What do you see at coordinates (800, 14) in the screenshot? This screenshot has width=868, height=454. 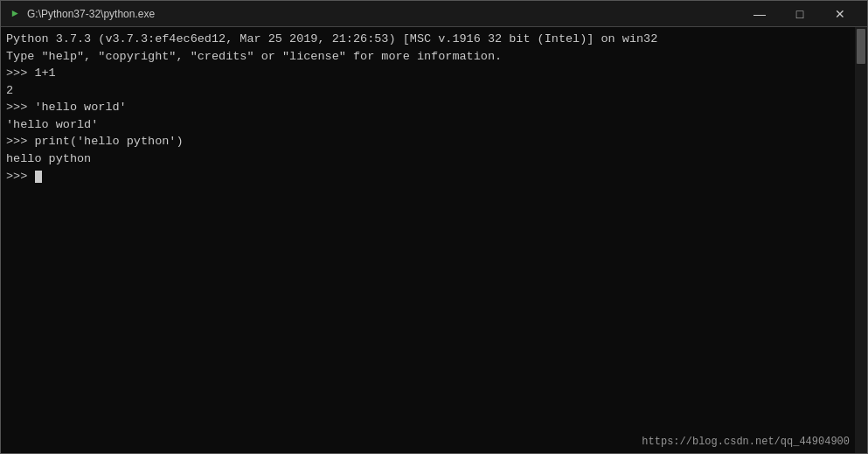 I see `maximize-button: □` at bounding box center [800, 14].